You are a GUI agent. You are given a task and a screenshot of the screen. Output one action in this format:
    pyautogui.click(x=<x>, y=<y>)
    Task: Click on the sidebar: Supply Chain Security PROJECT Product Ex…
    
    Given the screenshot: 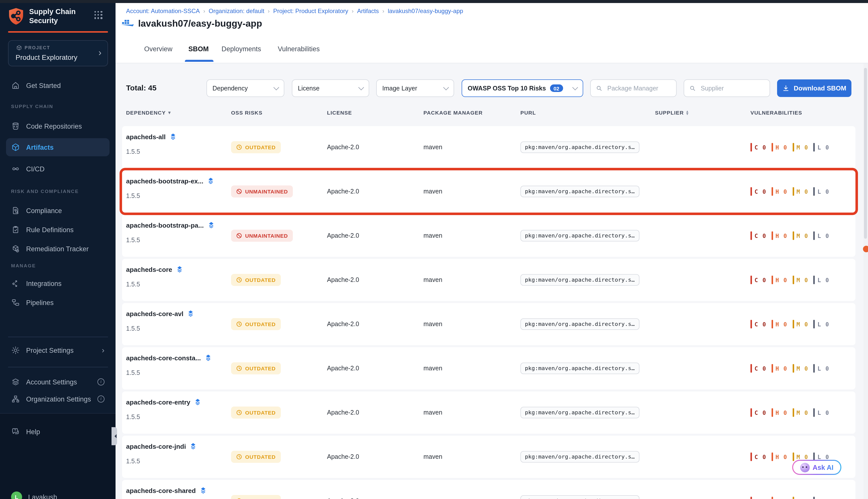 What is the action you would take?
    pyautogui.click(x=58, y=250)
    